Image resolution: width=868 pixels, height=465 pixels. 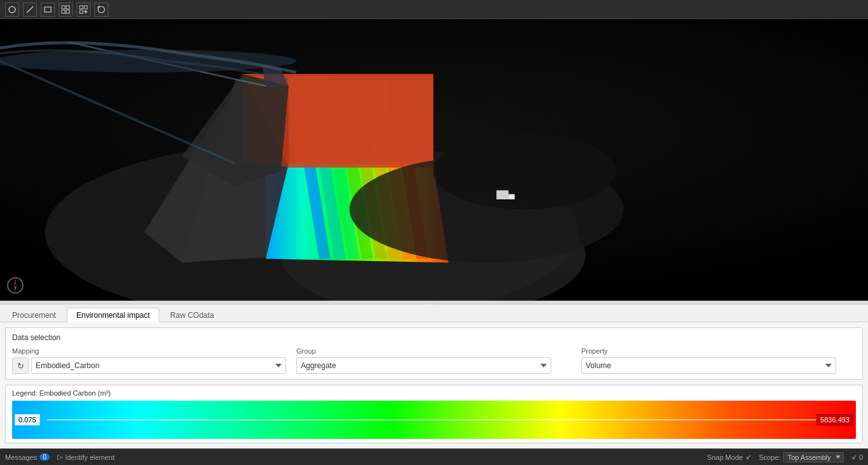 What do you see at coordinates (748, 457) in the screenshot?
I see `snap-mode-icon: ↙` at bounding box center [748, 457].